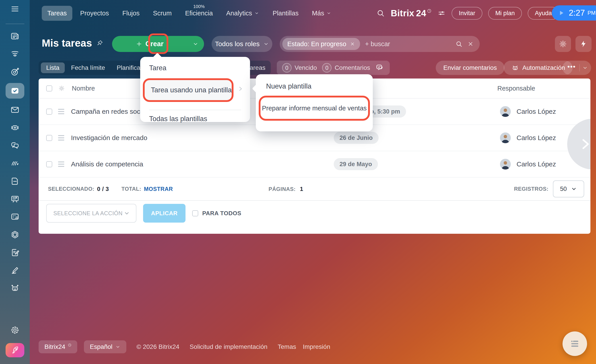 The width and height of the screenshot is (596, 364). Describe the element at coordinates (317, 44) in the screenshot. I see `page-header: Mis tareas Crear Todos los roles Estado:…` at that location.